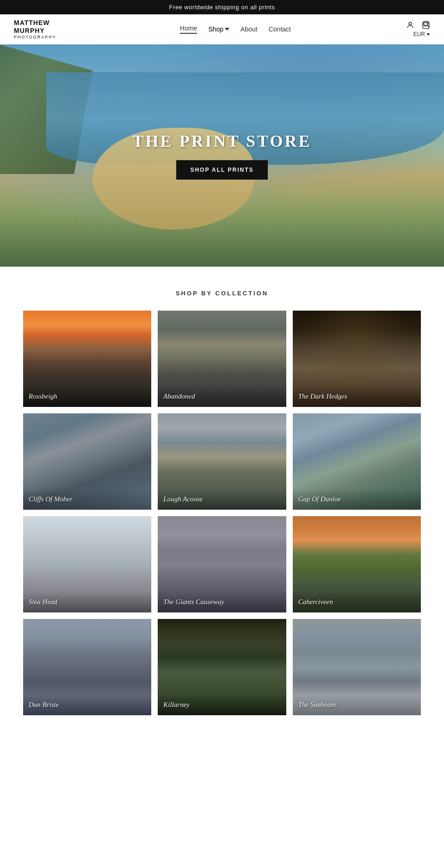  Describe the element at coordinates (357, 705) in the screenshot. I see `collection-label: The Sunbeam` at that location.